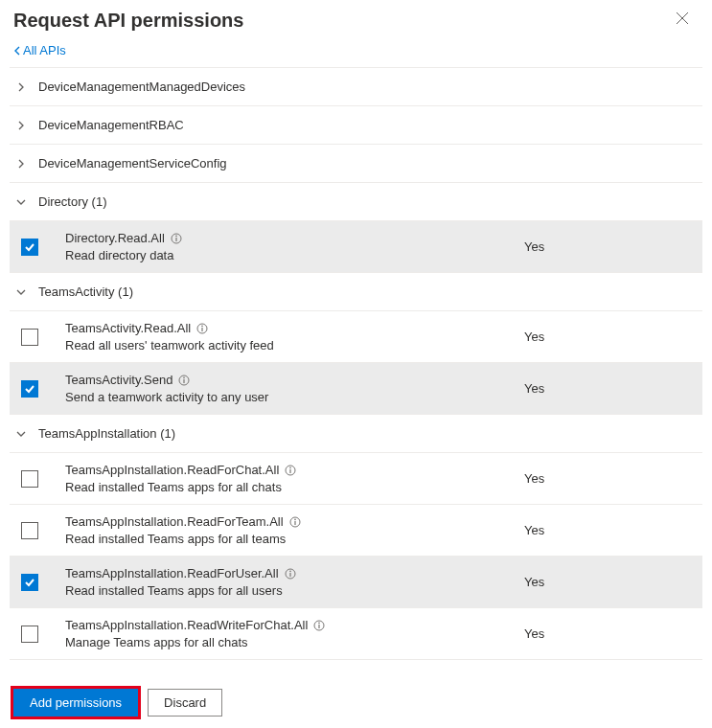  Describe the element at coordinates (356, 478) in the screenshot. I see `permission-row: TeamsAppInstallation.ReadForChat.All Rea…` at that location.